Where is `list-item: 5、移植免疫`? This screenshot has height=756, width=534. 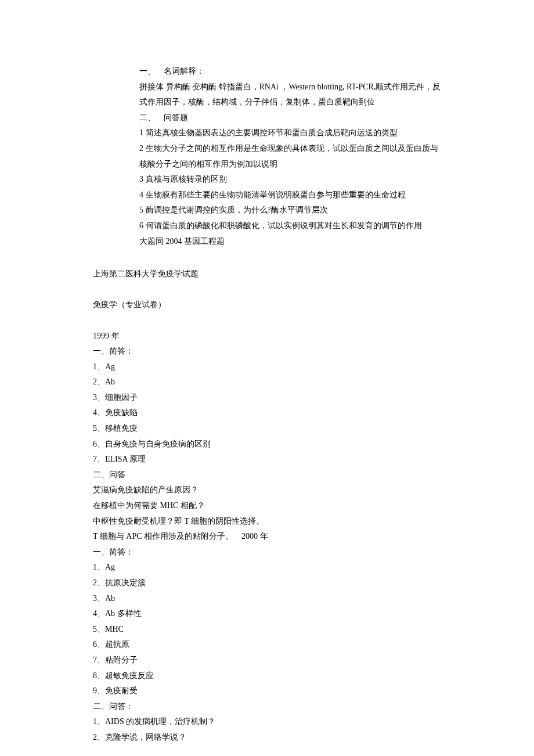
list-item: 5、移植免疫 is located at coordinates (267, 429).